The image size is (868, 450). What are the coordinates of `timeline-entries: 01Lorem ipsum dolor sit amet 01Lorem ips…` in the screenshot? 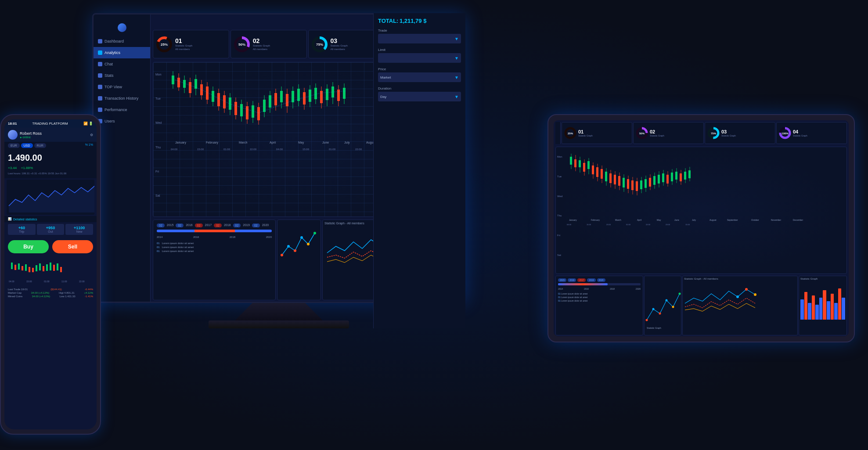 It's located at (214, 247).